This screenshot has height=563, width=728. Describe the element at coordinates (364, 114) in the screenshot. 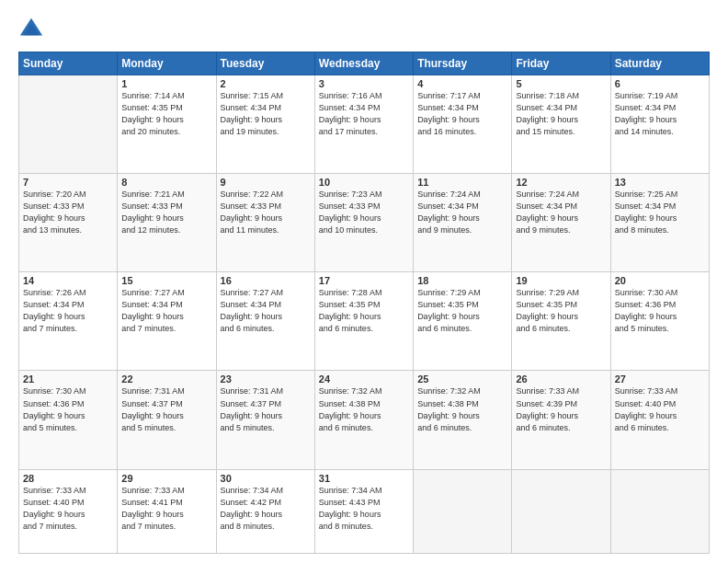

I see `day-info: Sunrise: 7:16 AM Sunset: 4:34 PM Dayligh…` at that location.